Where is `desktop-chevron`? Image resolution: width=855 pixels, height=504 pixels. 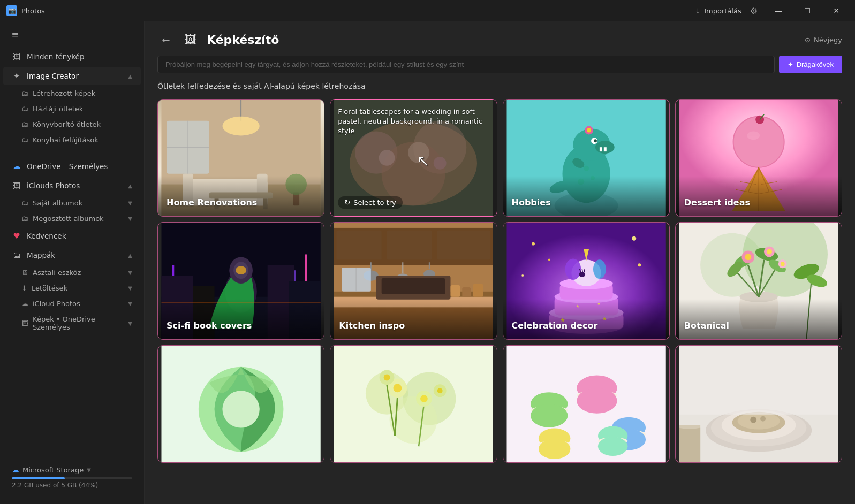
desktop-chevron is located at coordinates (130, 273).